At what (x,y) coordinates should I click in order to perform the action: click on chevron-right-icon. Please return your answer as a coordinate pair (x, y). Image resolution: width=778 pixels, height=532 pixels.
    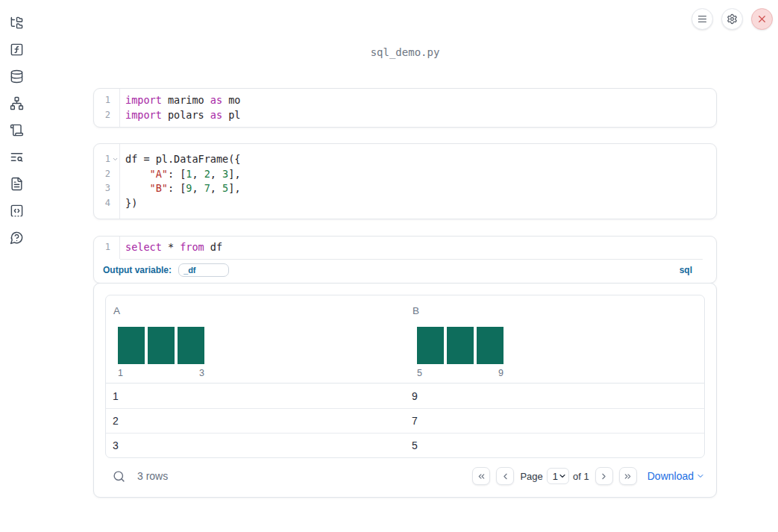
    Looking at the image, I should click on (604, 476).